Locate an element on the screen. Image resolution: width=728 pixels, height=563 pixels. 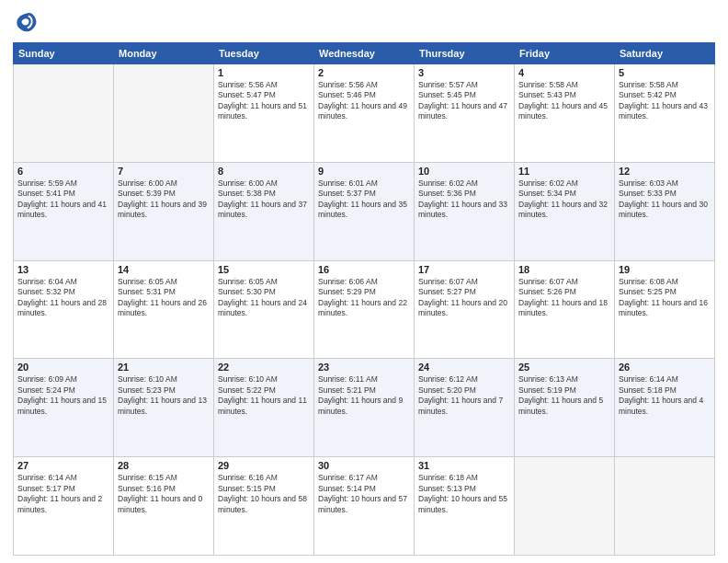
day-number: 19 is located at coordinates (665, 270).